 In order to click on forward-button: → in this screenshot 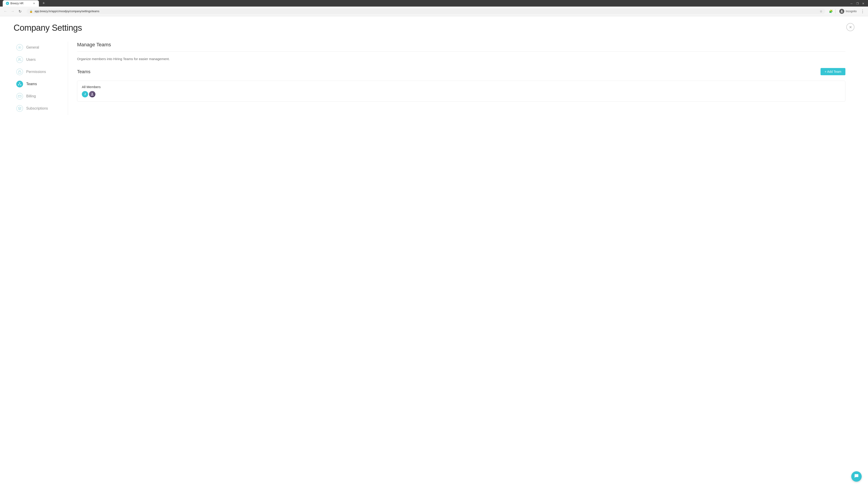, I will do `click(13, 11)`.